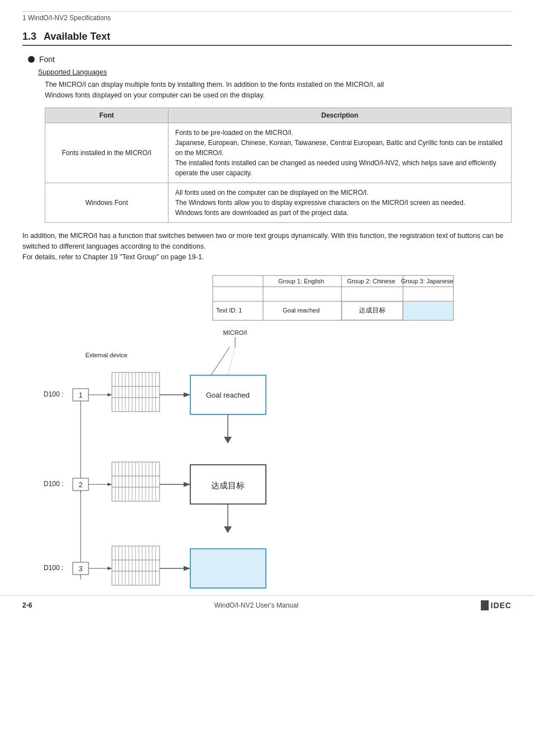  Describe the element at coordinates (235, 333) in the screenshot. I see `micro-label: MICRO/I` at that location.